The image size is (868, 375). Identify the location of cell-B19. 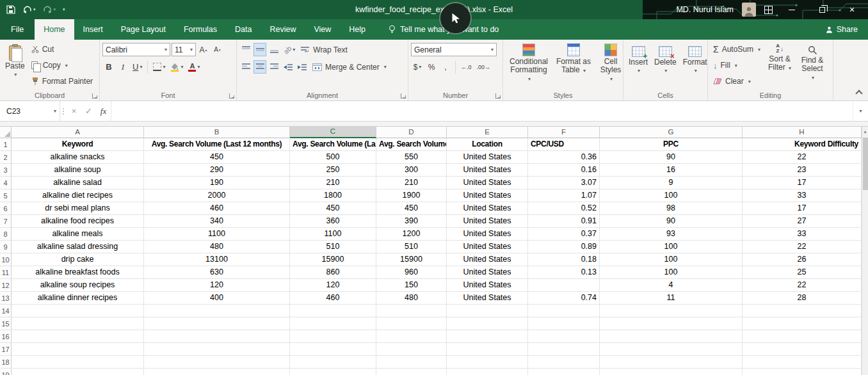
(217, 372).